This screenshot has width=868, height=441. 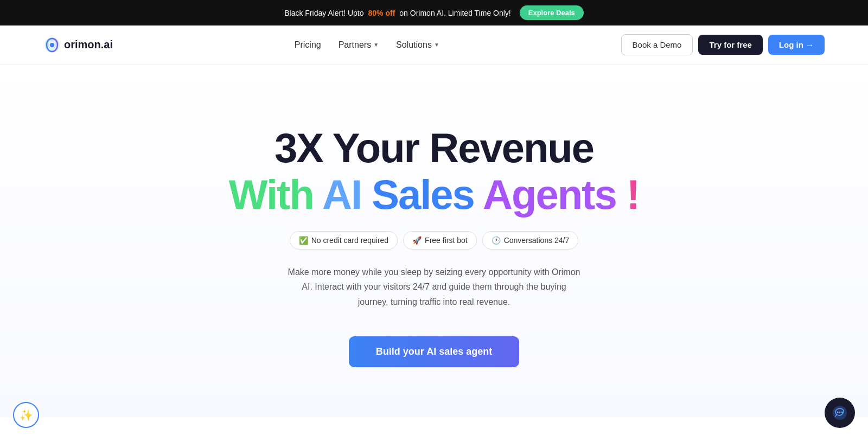 What do you see at coordinates (723, 44) in the screenshot?
I see `nav-actions: Book a Demo Try for free Log in →` at bounding box center [723, 44].